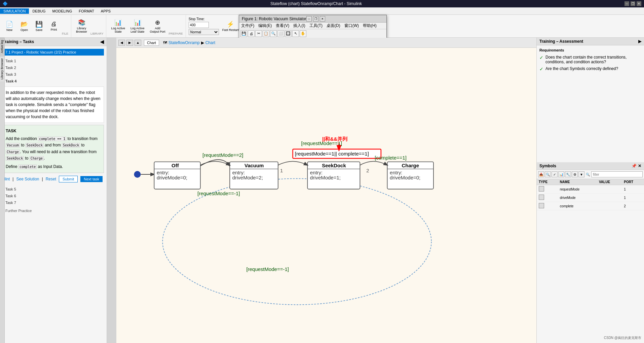  I want to click on fast-restart-button: ⚡ Fast Restart, so click(231, 26).